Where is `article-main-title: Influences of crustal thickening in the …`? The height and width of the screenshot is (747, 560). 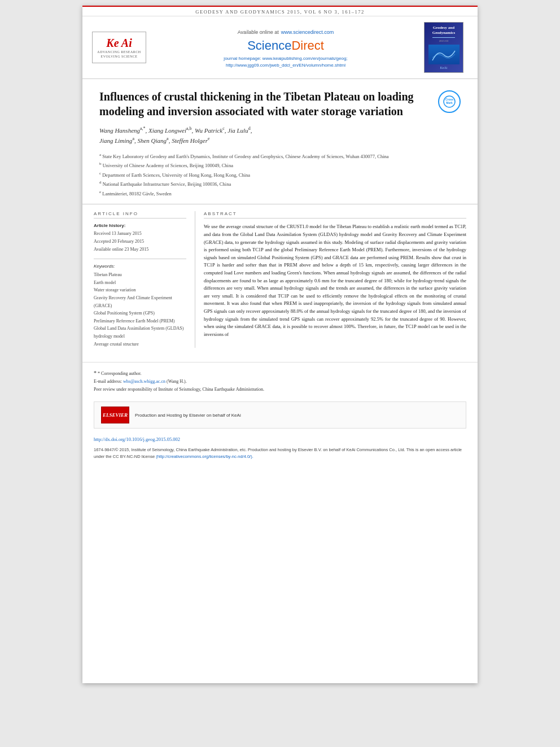
article-main-title: Influences of crustal thickening in the … is located at coordinates (280, 104).